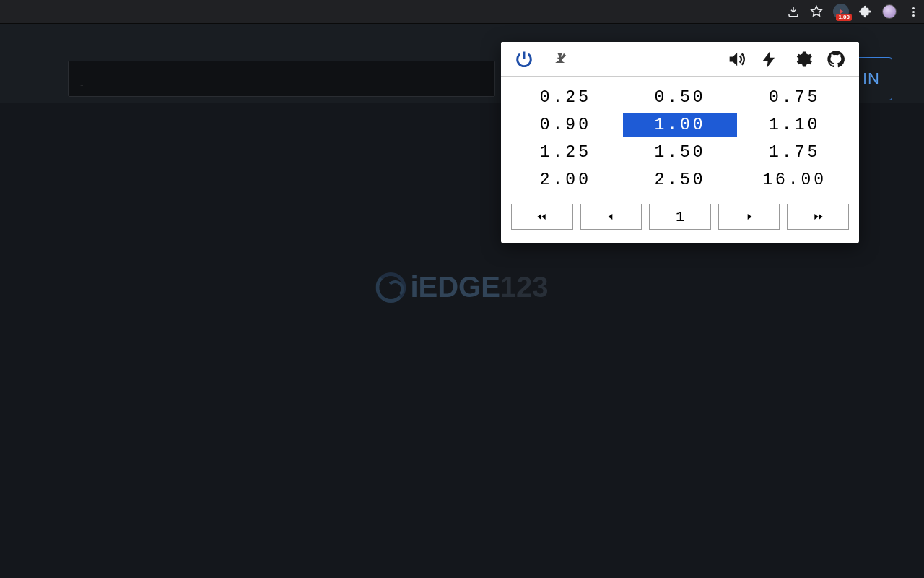  What do you see at coordinates (736, 59) in the screenshot?
I see `volume-icon` at bounding box center [736, 59].